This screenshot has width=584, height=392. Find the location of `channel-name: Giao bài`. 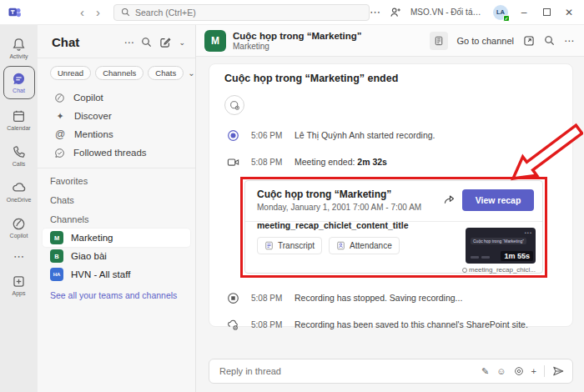

channel-name: Giao bài is located at coordinates (88, 256).